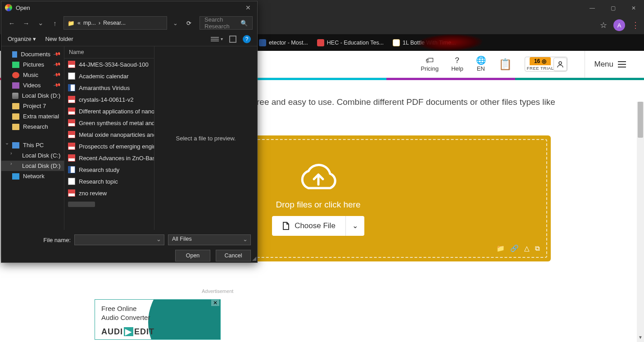 This screenshot has height=342, width=644. Describe the element at coordinates (430, 68) in the screenshot. I see `nav-label: Pricing` at that location.